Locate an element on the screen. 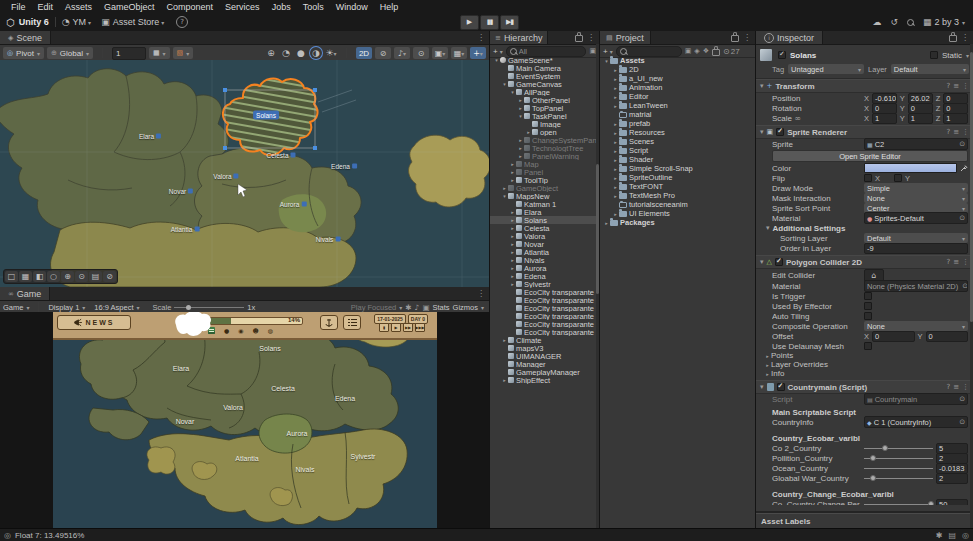 This screenshot has width=973, height=541. material-object-field: ●Sprites-Default⊙ is located at coordinates (916, 218).